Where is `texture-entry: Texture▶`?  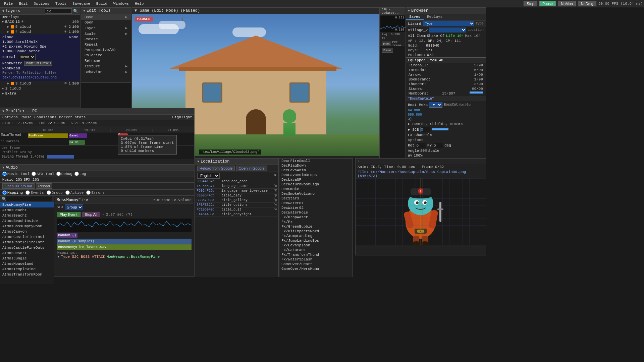
texture-entry: Texture▶ is located at coordinates (106, 66).